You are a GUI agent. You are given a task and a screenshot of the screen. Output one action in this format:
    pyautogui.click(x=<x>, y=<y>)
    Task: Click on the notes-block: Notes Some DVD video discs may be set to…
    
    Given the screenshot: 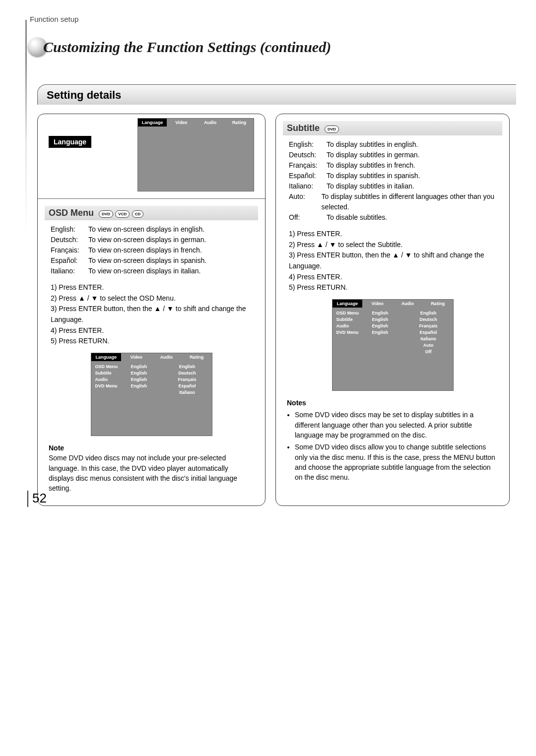 What is the action you would take?
    pyautogui.click(x=393, y=440)
    